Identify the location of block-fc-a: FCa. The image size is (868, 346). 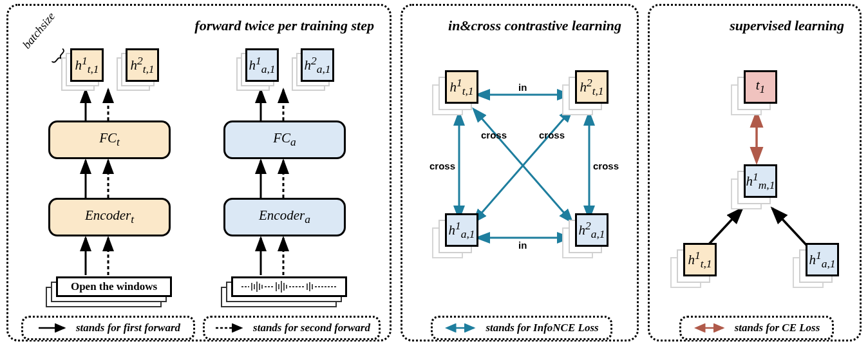
(285, 140).